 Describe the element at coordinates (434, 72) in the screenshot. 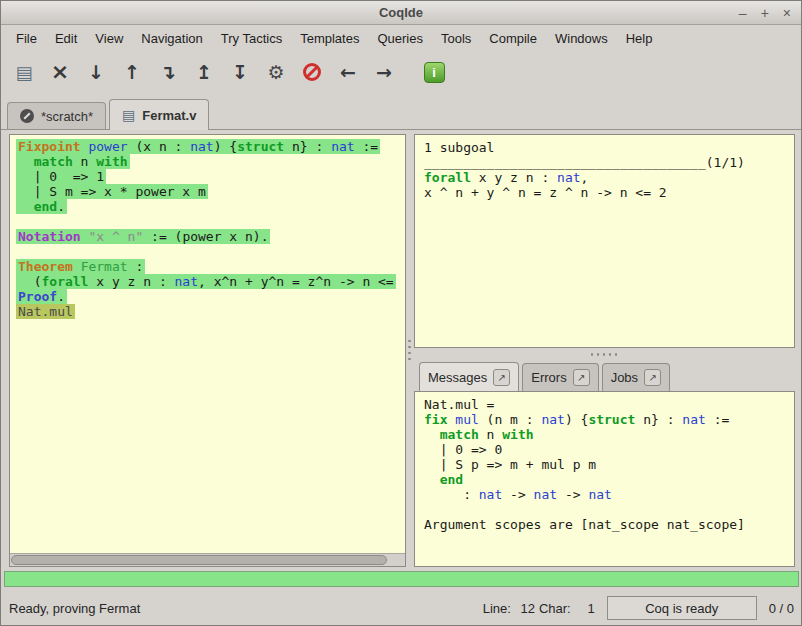

I see `info-icon: i` at that location.